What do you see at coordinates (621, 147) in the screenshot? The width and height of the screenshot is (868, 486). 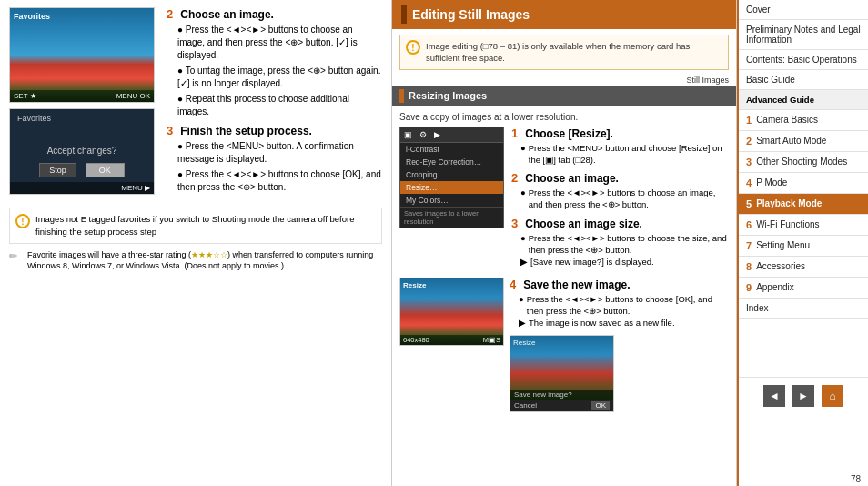 I see `mid-step-1: 1 Choose [Resize]. ● Press the <MENU> bu…` at bounding box center [621, 147].